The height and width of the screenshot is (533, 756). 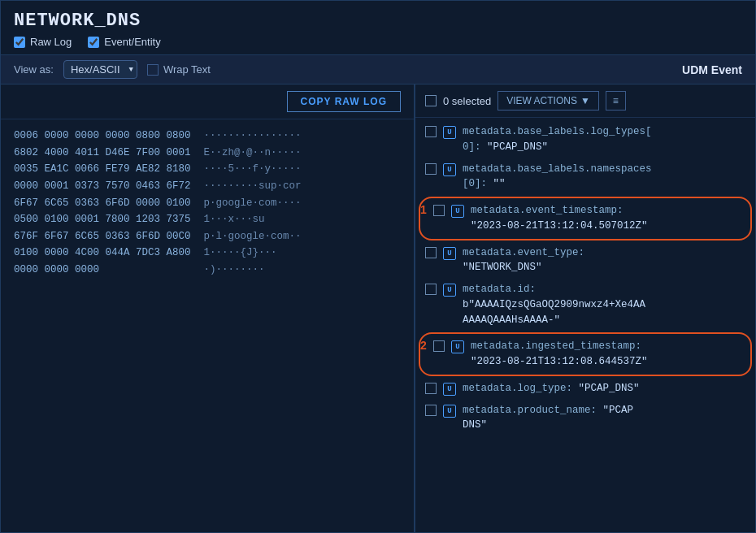 I want to click on list-item: U metadata.event_type: "NETWORK_DNS", so click(x=585, y=261).